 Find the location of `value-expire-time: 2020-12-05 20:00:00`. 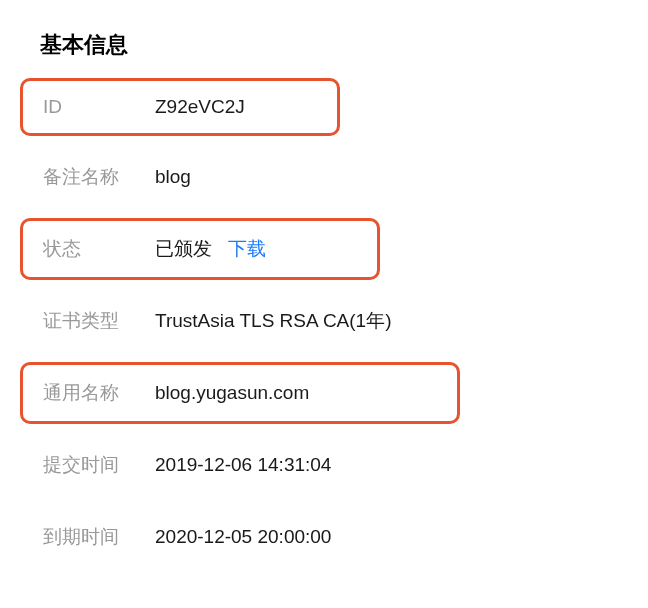

value-expire-time: 2020-12-05 20:00:00 is located at coordinates (243, 537).